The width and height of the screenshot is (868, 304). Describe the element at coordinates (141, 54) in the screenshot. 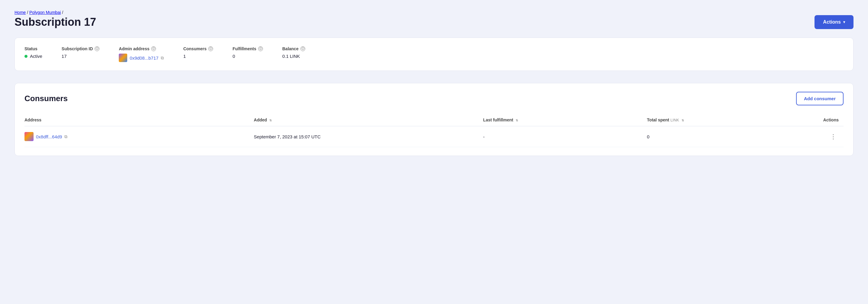

I see `admin-address-field: Admin address ⓘ 0x9d08...b717 ⧉` at that location.